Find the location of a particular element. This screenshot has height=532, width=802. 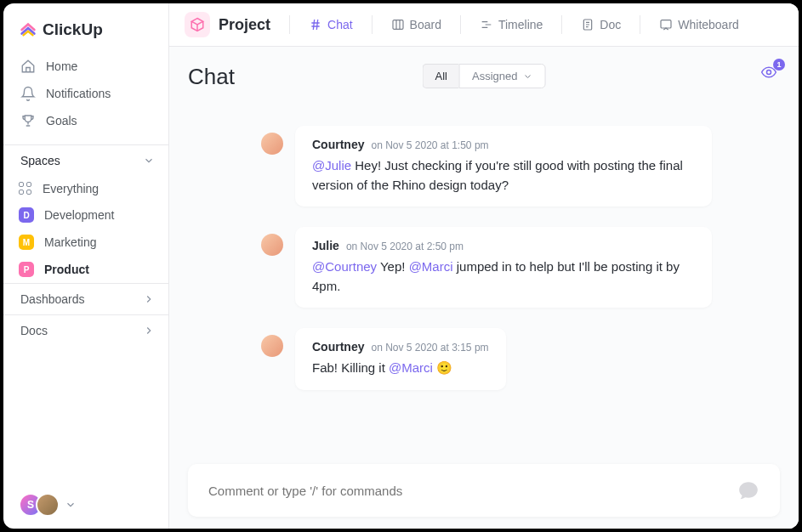

space-label: Development is located at coordinates (80, 215).